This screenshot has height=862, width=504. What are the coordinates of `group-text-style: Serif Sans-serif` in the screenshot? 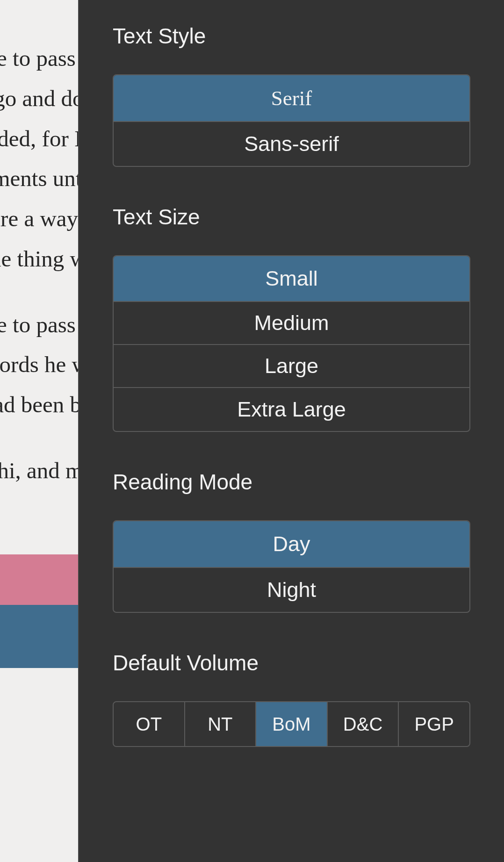 It's located at (292, 121).